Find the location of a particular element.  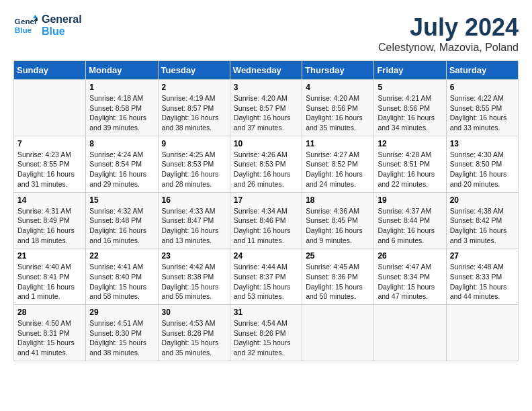

day-cell: 13Sunrise: 4:30 AM Sunset: 8:50 PM Dayli… is located at coordinates (482, 164).